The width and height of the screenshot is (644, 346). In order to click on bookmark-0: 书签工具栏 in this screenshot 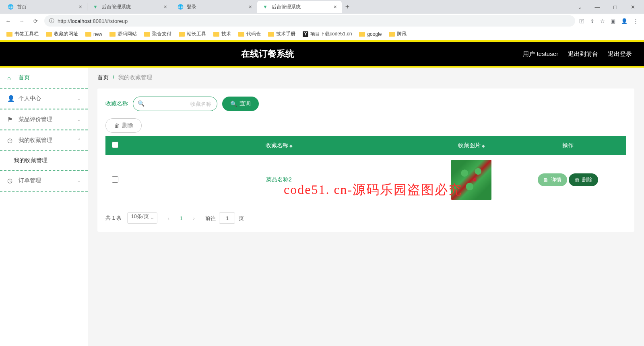, I will do `click(23, 34)`.